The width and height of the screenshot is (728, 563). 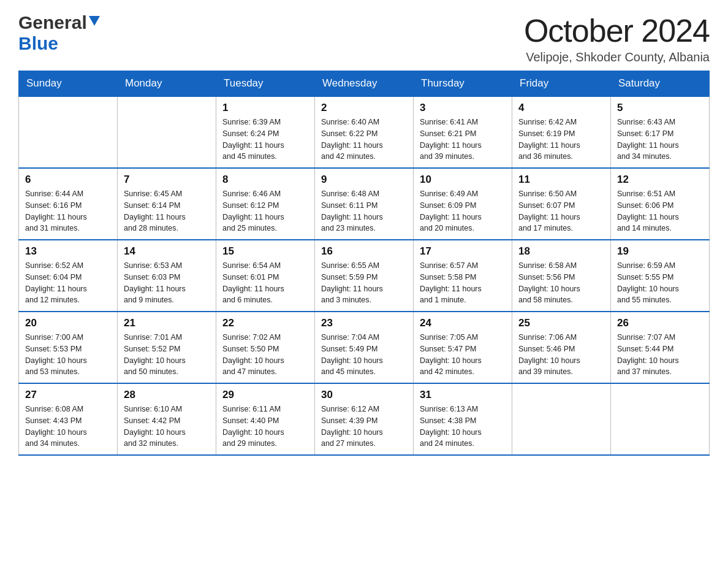 I want to click on day-number: 15, so click(x=265, y=251).